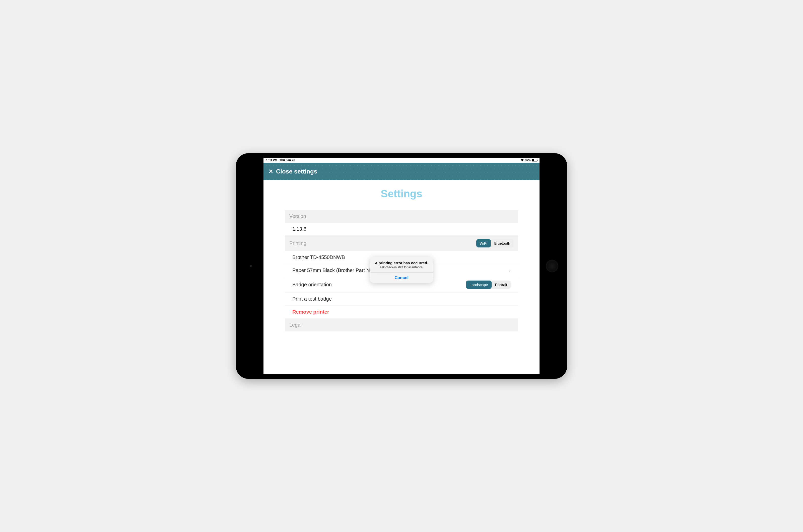 The image size is (803, 532). Describe the element at coordinates (495, 243) in the screenshot. I see `connection-segmented: WiFi Bluetooth` at that location.